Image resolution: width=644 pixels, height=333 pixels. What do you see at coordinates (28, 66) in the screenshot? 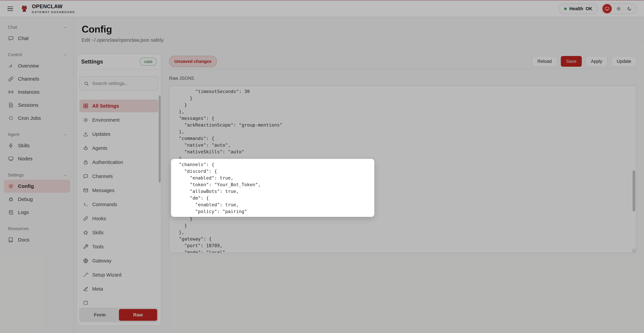
I see `sidebar-item-label: Overview` at bounding box center [28, 66].